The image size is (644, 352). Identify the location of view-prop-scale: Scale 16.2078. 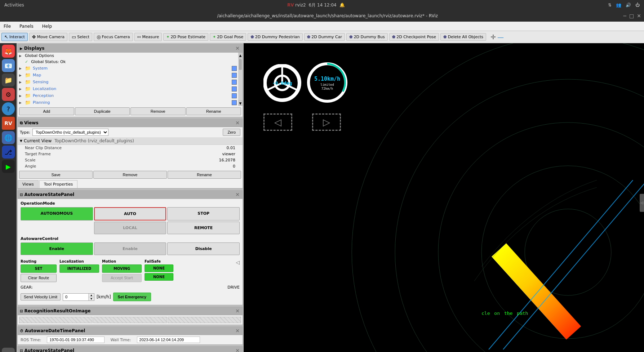
(130, 160).